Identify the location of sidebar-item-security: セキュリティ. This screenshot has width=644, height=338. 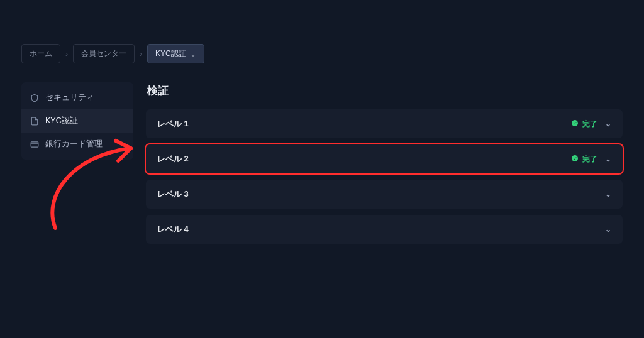
(77, 98).